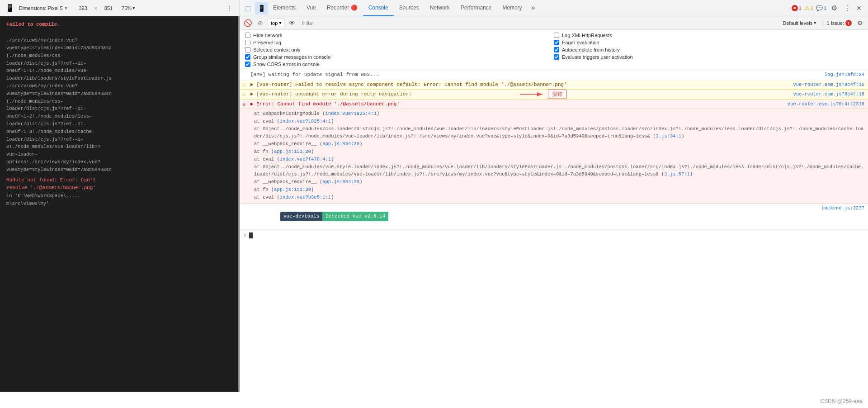 The width and height of the screenshot is (868, 408). Describe the element at coordinates (119, 170) in the screenshot. I see `error-path-18: vue&type=style&index=0&id=7a3d5949&sc` at that location.